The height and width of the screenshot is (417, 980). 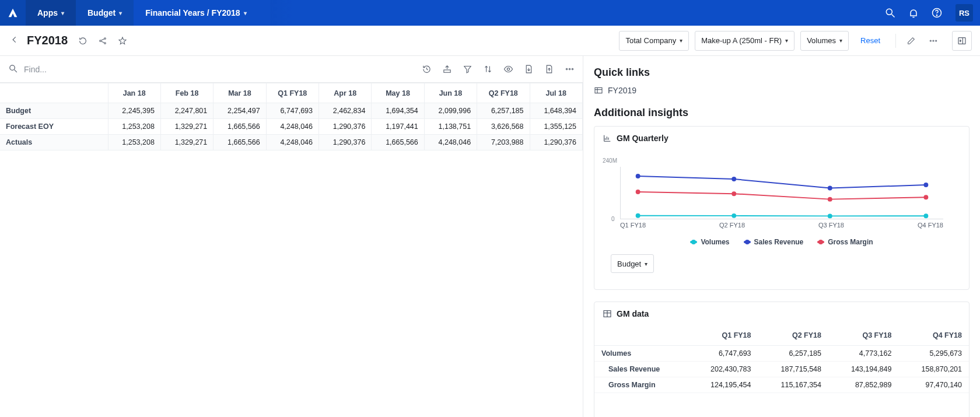 What do you see at coordinates (782, 353) in the screenshot?
I see `table-row: Volumes6,747,6936,257,1854,773,1625,295,…` at bounding box center [782, 353].